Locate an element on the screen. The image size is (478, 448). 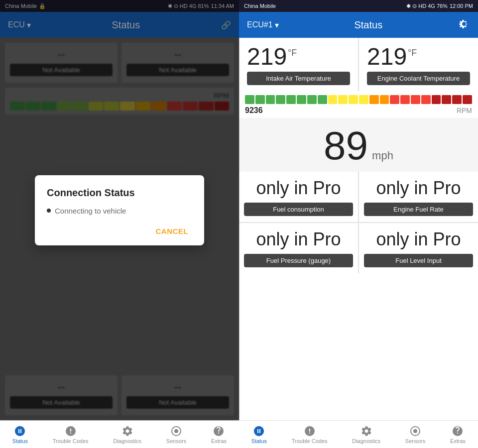
right-diagnostics-icon is located at coordinates (366, 431).